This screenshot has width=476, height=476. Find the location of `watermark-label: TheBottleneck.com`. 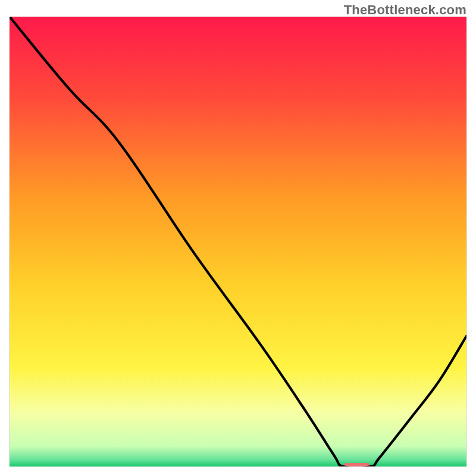

watermark-label: TheBottleneck.com is located at coordinates (405, 10).